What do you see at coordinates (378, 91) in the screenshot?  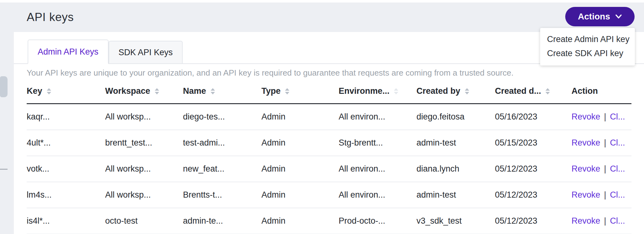 I see `column-header-environme: Environme...` at bounding box center [378, 91].